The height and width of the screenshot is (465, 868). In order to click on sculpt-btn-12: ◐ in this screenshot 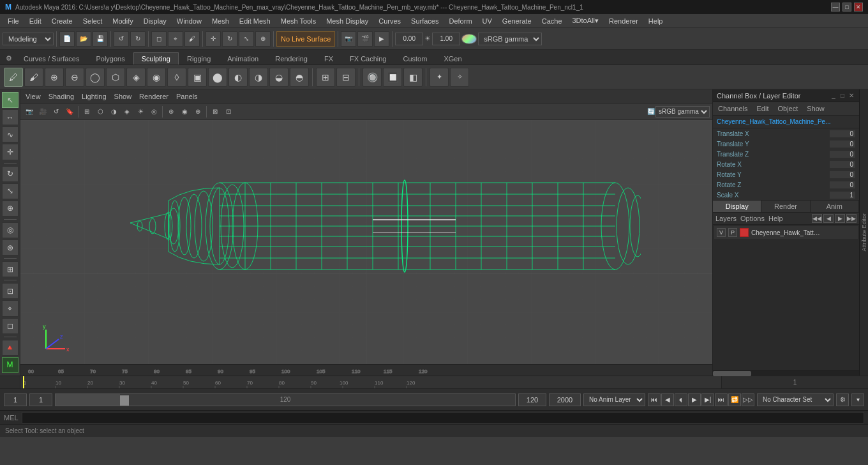, I will do `click(238, 77)`.